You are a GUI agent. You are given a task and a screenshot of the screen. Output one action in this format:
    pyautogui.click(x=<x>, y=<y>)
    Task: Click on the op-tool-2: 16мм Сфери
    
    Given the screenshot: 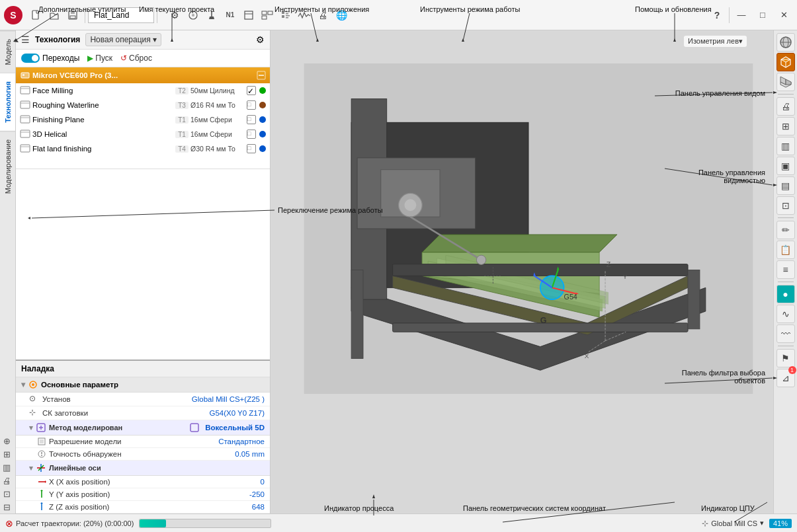 What is the action you would take?
    pyautogui.click(x=217, y=120)
    